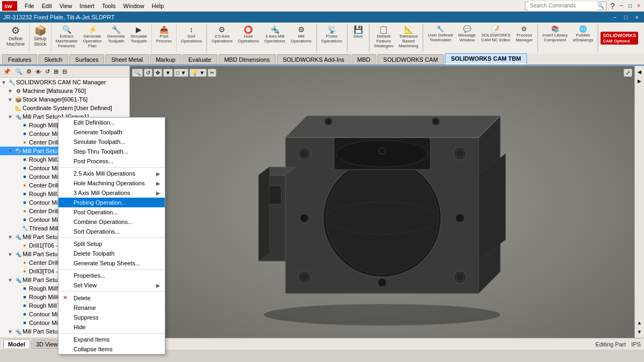 The width and height of the screenshot is (644, 362). I want to click on tab-features: Features, so click(19, 59).